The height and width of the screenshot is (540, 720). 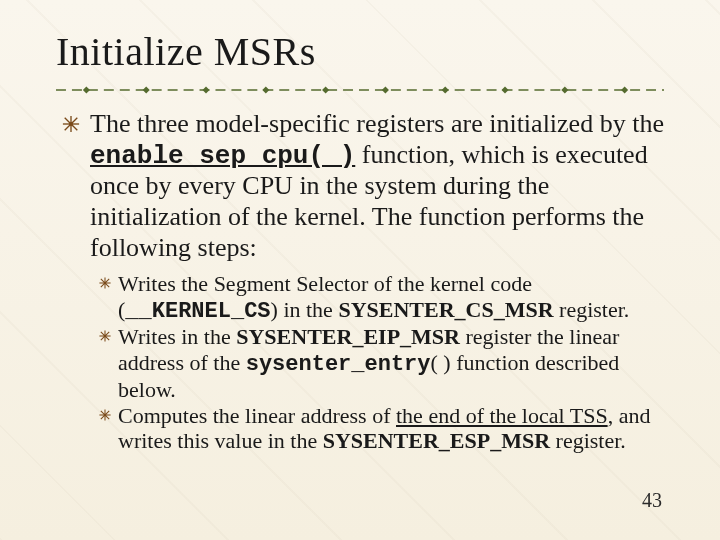 What do you see at coordinates (348, 336) in the screenshot?
I see `sysenter-eip-msr: SYSENTER_EIP_MSR` at bounding box center [348, 336].